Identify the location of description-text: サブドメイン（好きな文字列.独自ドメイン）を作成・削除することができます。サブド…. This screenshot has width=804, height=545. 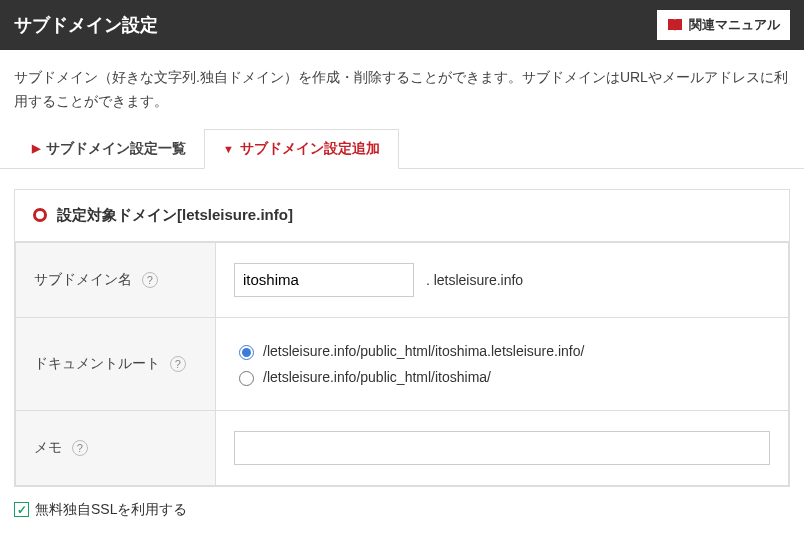
(402, 89).